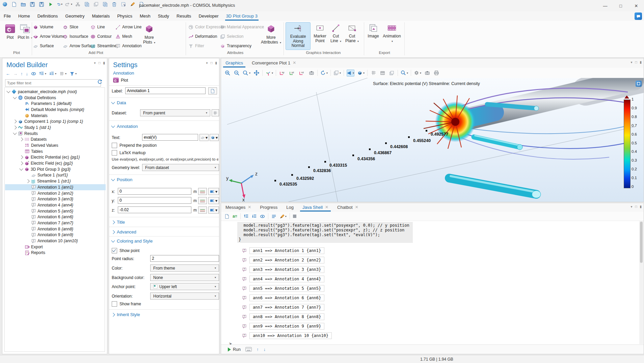  I want to click on add-plot-surface-button: Surface, so click(43, 46).